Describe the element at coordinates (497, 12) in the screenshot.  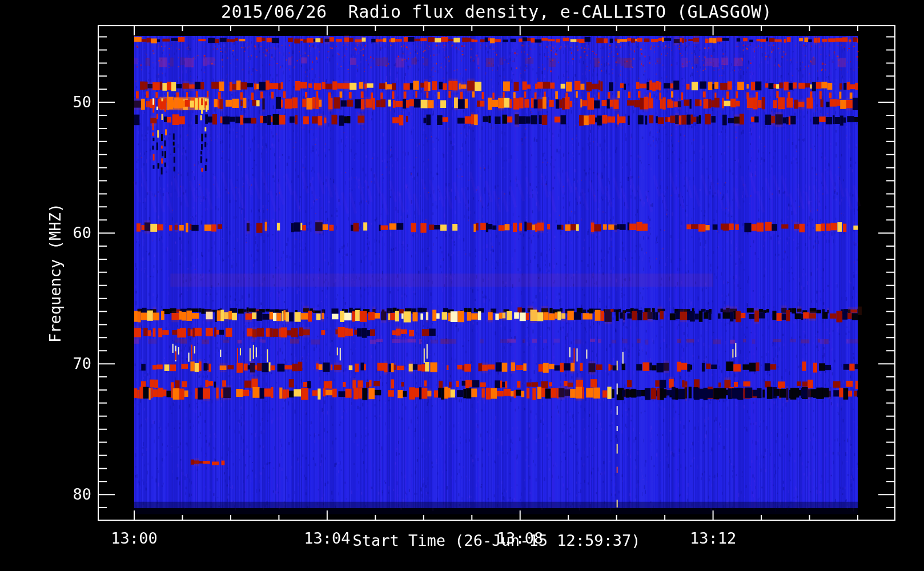
I see `chart-title: 2015/06/26 Radio flux density, e-CALLIST…` at that location.